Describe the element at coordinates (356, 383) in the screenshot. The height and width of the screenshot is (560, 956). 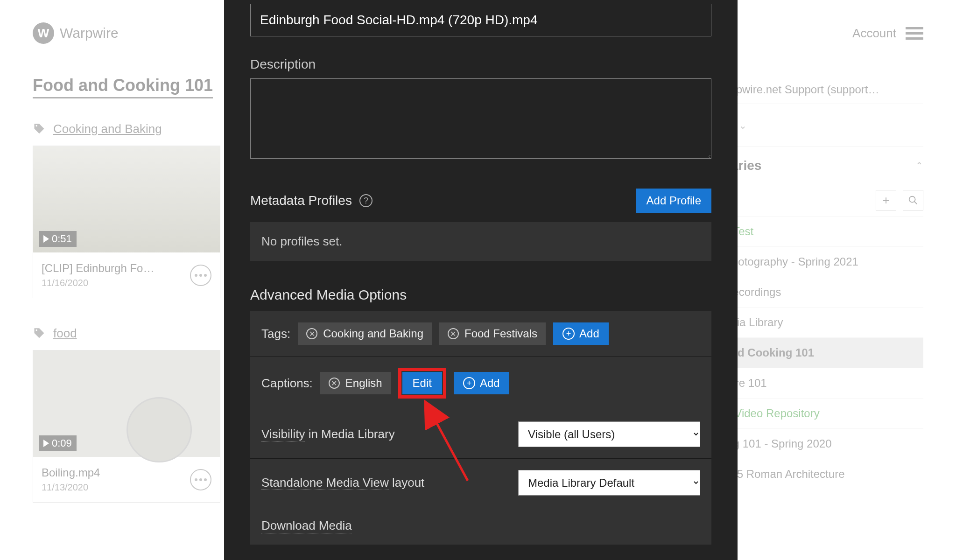
I see `caption-chip: ✕English` at that location.